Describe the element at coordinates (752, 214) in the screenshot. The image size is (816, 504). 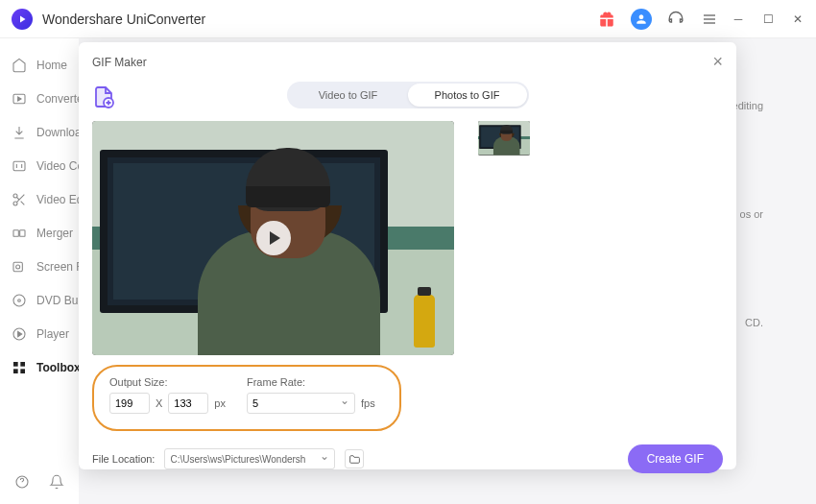
I see `bg-text: os or` at that location.